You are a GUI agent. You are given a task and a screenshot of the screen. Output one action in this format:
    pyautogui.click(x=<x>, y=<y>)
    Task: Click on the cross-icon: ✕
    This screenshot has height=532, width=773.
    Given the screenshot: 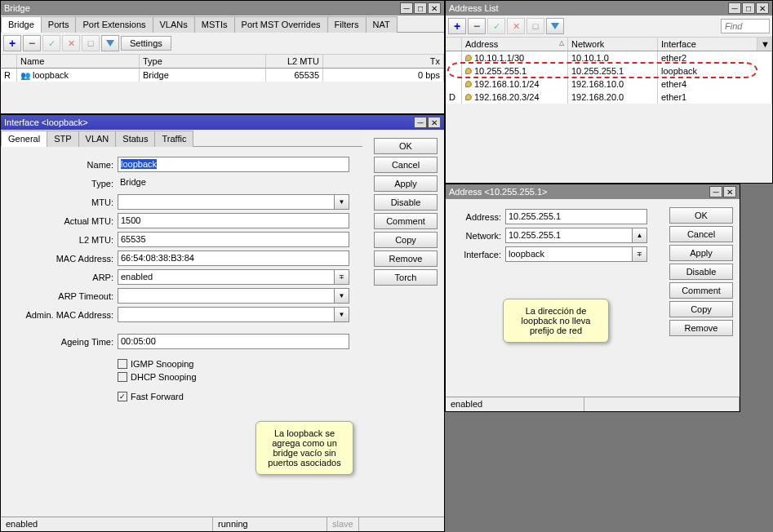 What is the action you would take?
    pyautogui.click(x=72, y=44)
    